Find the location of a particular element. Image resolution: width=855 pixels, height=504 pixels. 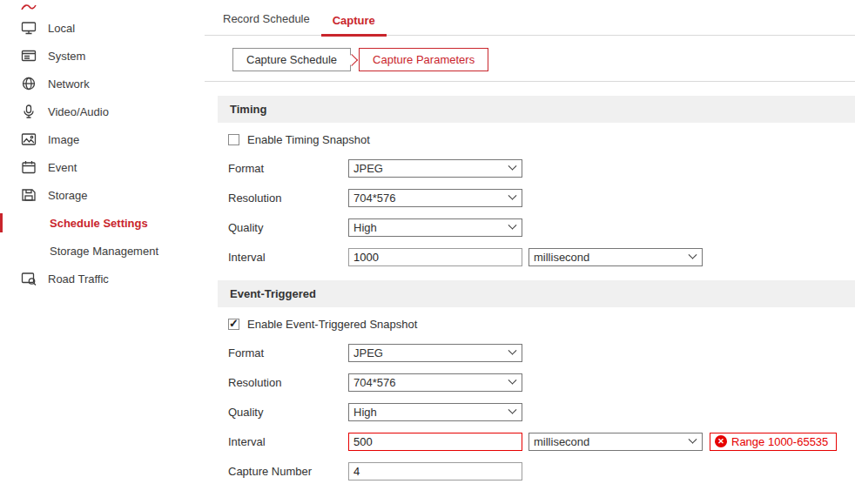

enable-timing-snapshot-checkbox is located at coordinates (233, 139).